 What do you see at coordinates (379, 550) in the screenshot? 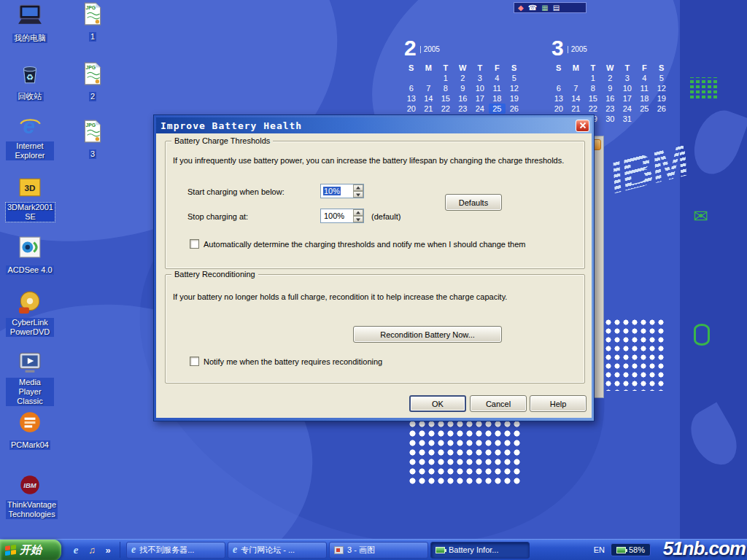
I see `taskbar-task-button: 3 - 画图` at bounding box center [379, 550].